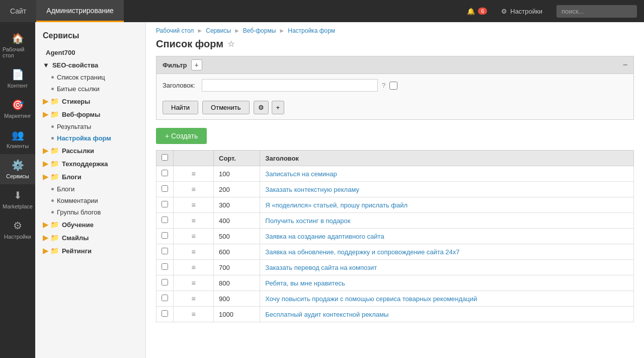 Image resolution: width=644 pixels, height=358 pixels. I want to click on sidebar-item-form-settings: Настройка форм, so click(91, 138).